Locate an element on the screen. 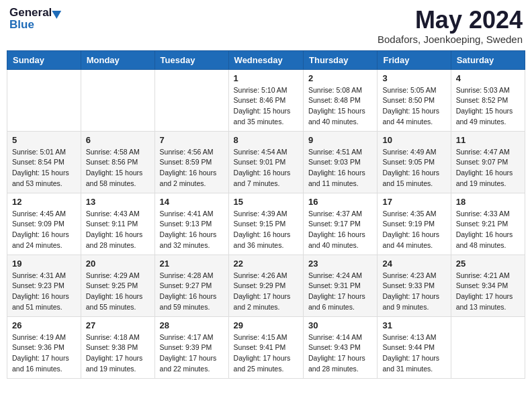 The height and width of the screenshot is (411, 532). day-number: 28 is located at coordinates (192, 325).